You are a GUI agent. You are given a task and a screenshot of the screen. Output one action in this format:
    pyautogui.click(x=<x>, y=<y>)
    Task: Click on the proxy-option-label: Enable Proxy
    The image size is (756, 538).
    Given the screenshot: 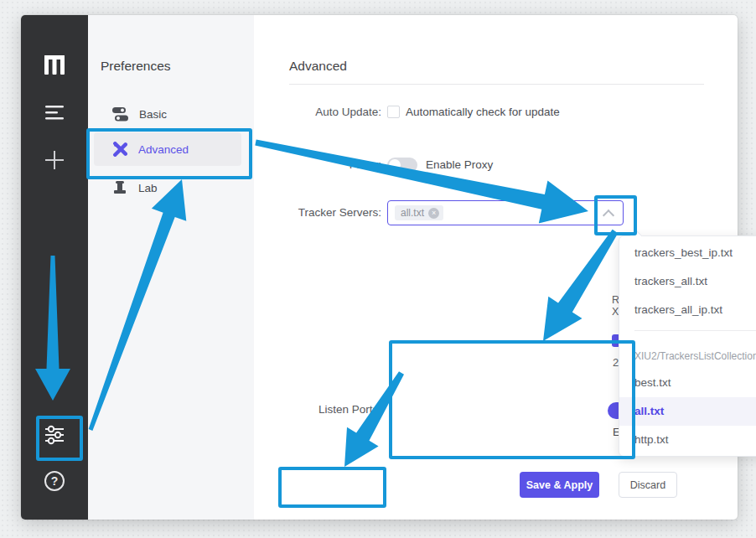 What is the action you would take?
    pyautogui.click(x=459, y=165)
    